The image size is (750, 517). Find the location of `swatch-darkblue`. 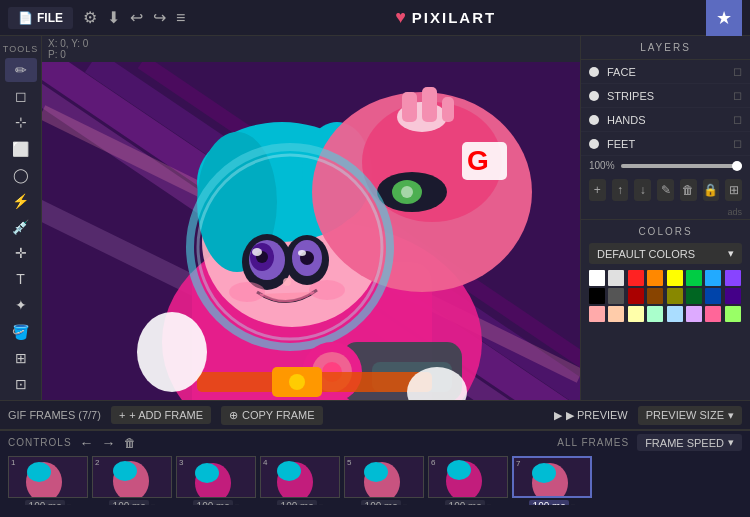

swatch-darkblue is located at coordinates (713, 296).